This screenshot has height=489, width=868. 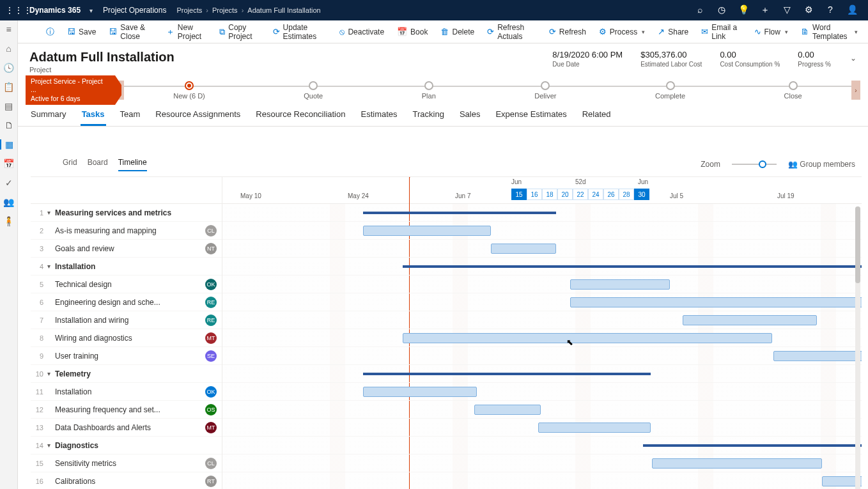 What do you see at coordinates (856, 90) in the screenshot?
I see `bpf-expand-icon: ›` at bounding box center [856, 90].